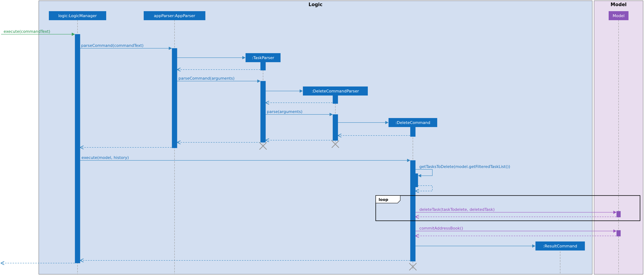  Describe the element at coordinates (416, 180) in the screenshot. I see `activation-dc-self` at that location.